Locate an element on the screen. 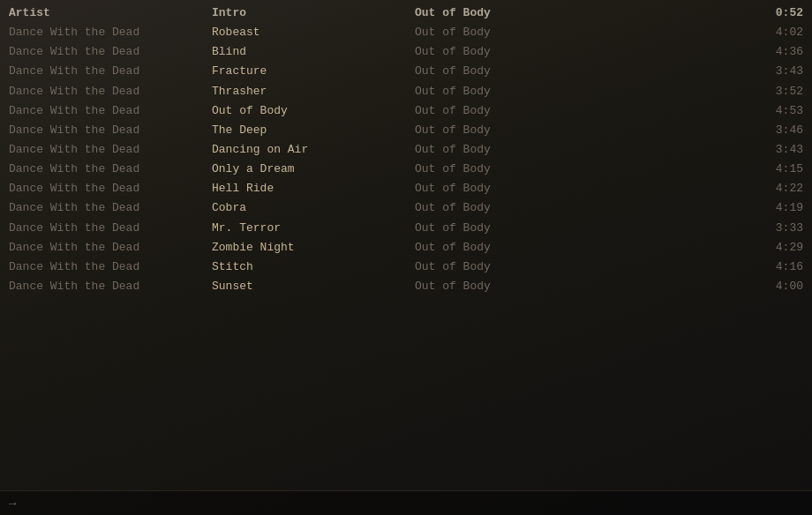  header-duration: 0:52 is located at coordinates (710, 13).